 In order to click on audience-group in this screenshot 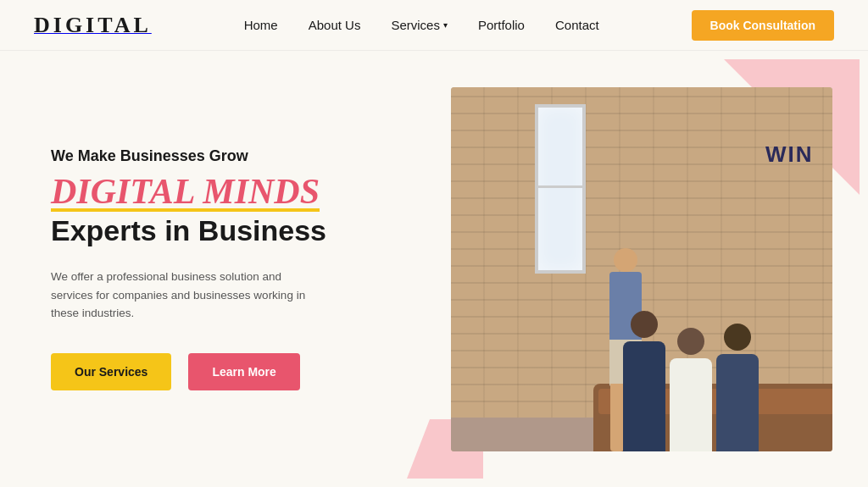, I will do `click(728, 367)`.